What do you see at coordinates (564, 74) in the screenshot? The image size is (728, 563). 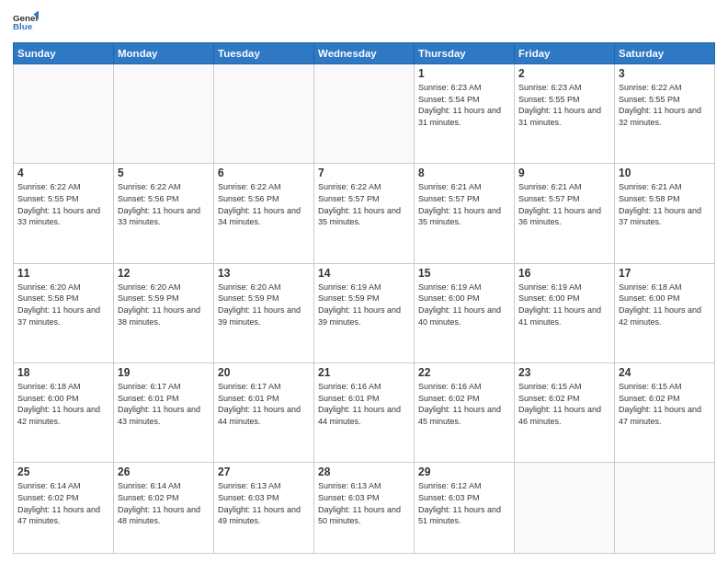 I see `day-number: 2` at bounding box center [564, 74].